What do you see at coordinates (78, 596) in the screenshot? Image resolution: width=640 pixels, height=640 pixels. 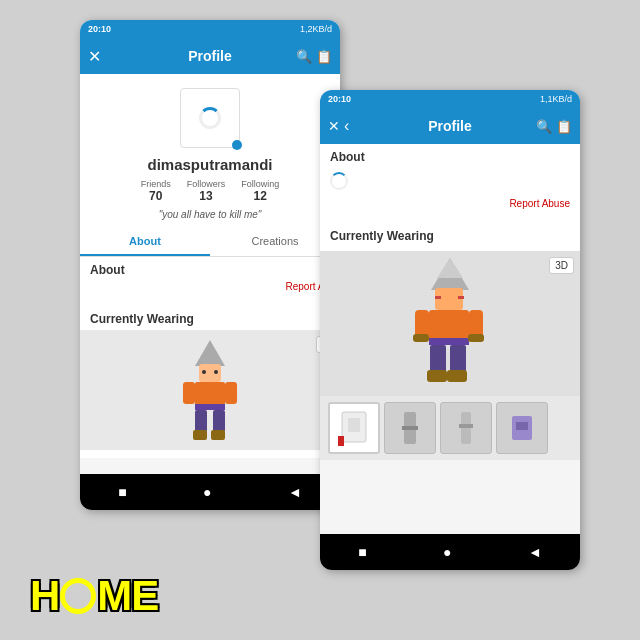 I see `home-o` at bounding box center [78, 596].